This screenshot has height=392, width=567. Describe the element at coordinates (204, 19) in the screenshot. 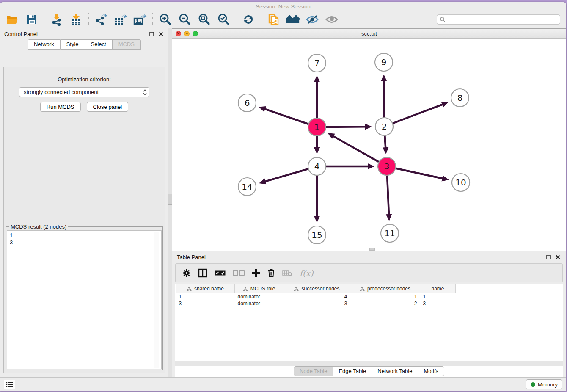

I see `zoom-fit-icon` at that location.